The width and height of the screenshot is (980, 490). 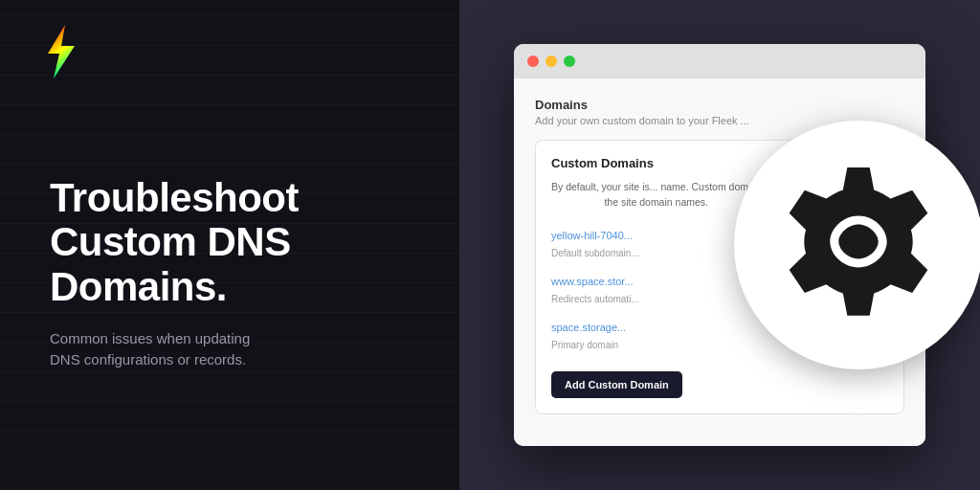 I want to click on domain-link: www.space.stor..., so click(x=595, y=281).